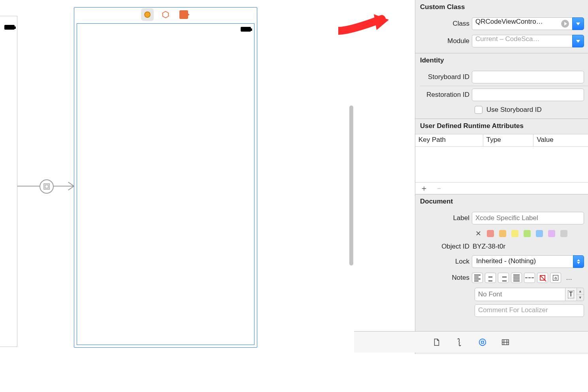 This screenshot has width=588, height=392. Describe the element at coordinates (488, 247) in the screenshot. I see `object-id-value: BYZ-38-t0r` at that location.